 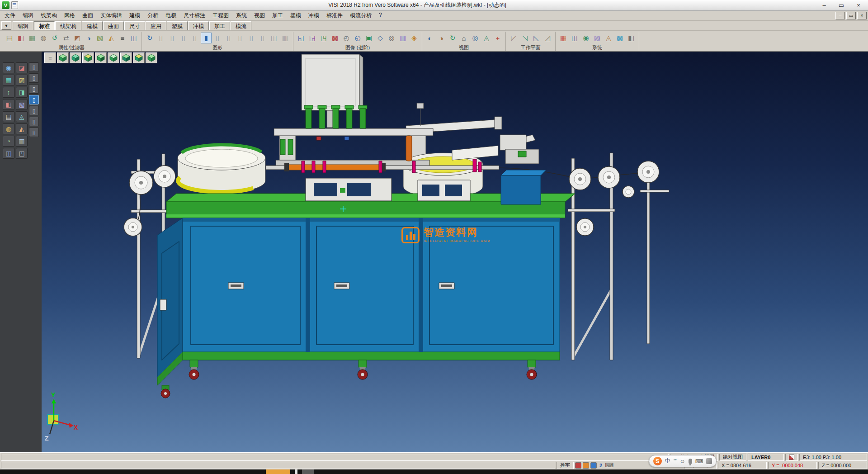 What do you see at coordinates (536, 38) in the screenshot?
I see `toolbar-icon: ◺` at bounding box center [536, 38].